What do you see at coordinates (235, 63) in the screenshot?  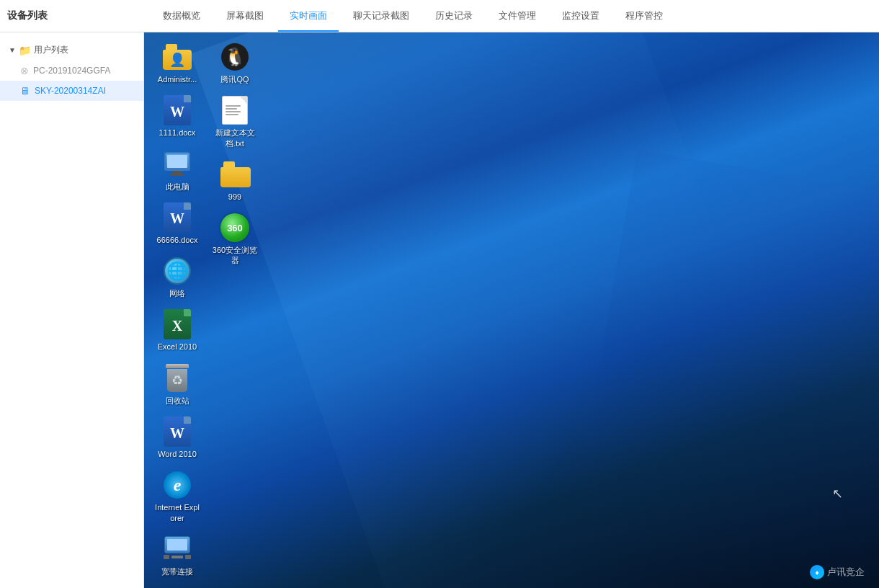 I see `desktop-icon-qq: 🐧 腾讯QQ` at bounding box center [235, 63].